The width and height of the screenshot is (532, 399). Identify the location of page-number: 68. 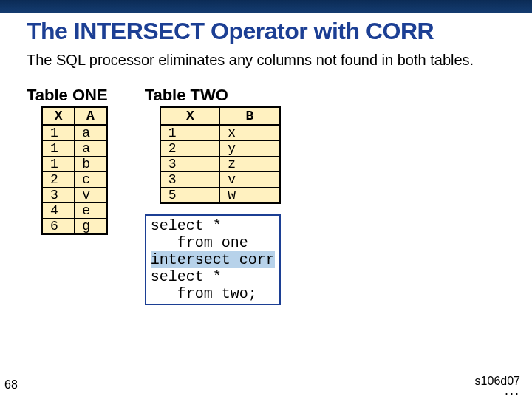
(11, 385).